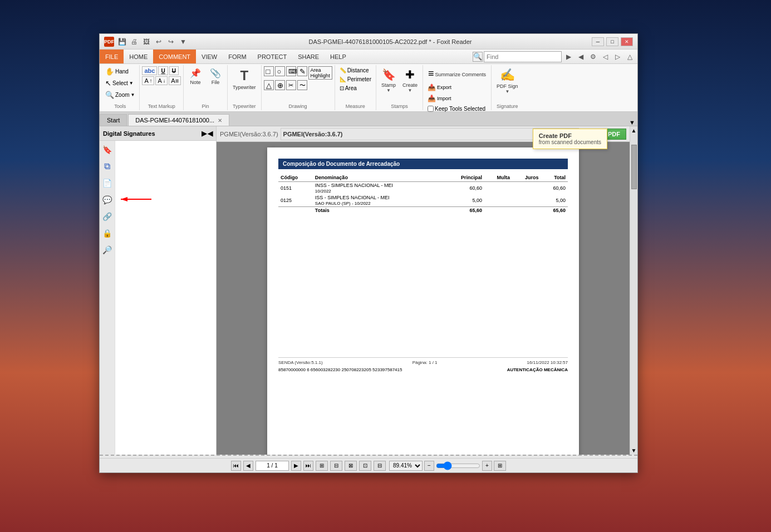 Image resolution: width=771 pixels, height=532 pixels. What do you see at coordinates (554, 57) in the screenshot?
I see `search-area: 🔍 ▶ ◀ ⚙ ◁ ▷ △` at bounding box center [554, 57].